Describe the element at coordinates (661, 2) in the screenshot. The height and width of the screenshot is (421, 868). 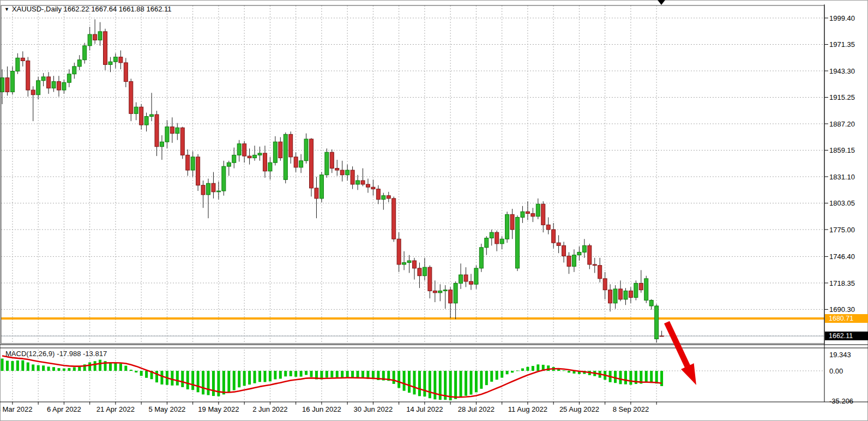
I see `chart-shift-marker-icon` at that location.